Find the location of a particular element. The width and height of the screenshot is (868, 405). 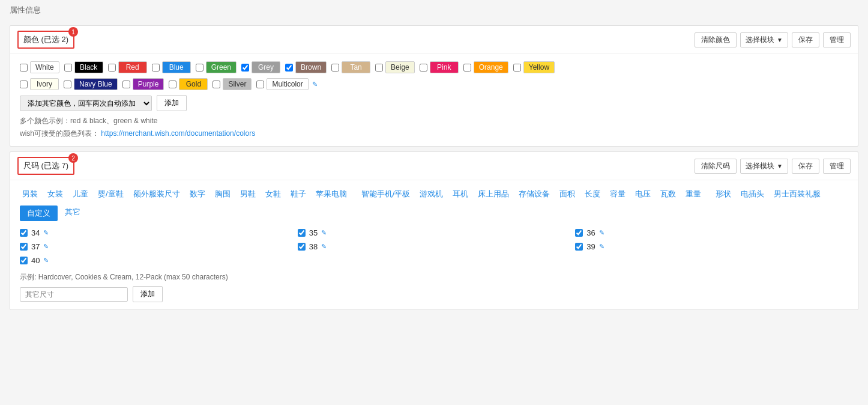

size-label-40: 40 is located at coordinates (35, 261).